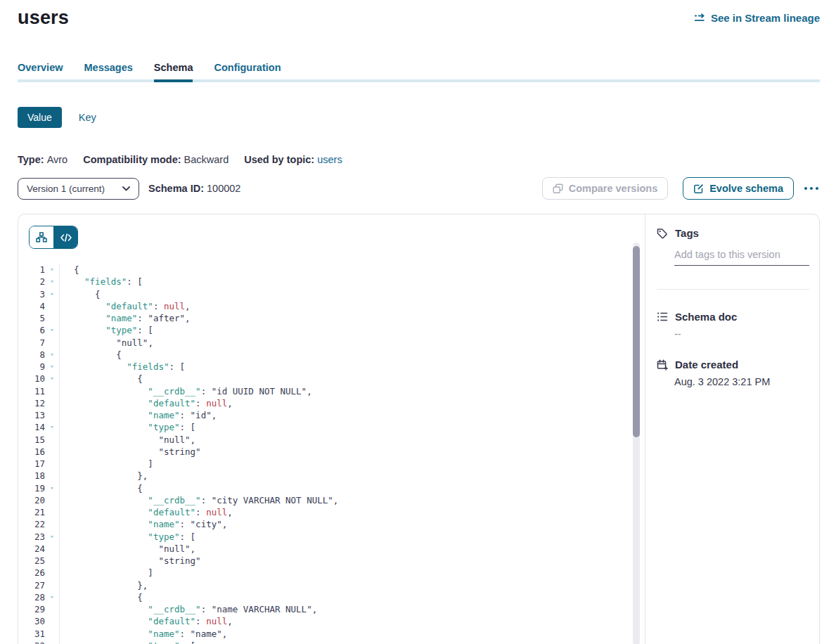 The image size is (836, 644). Describe the element at coordinates (332, 642) in the screenshot. I see `code-line: 32▾ "type": [` at that location.